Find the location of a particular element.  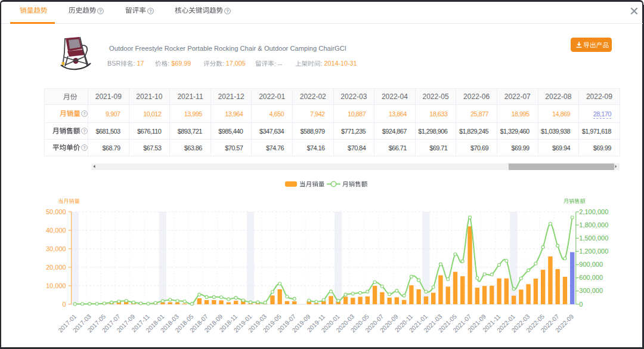

svg-text: 300,000 is located at coordinates (591, 291).